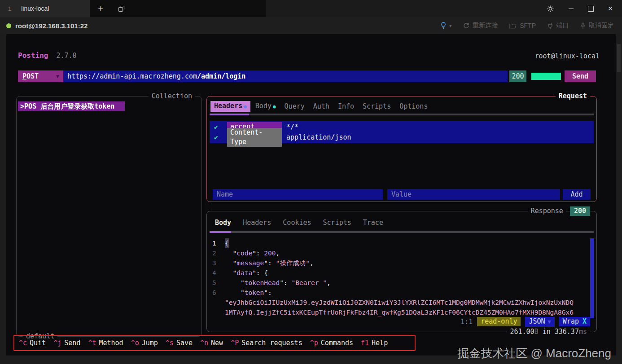  What do you see at coordinates (474, 194) in the screenshot?
I see `header-value-input: Value` at bounding box center [474, 194].